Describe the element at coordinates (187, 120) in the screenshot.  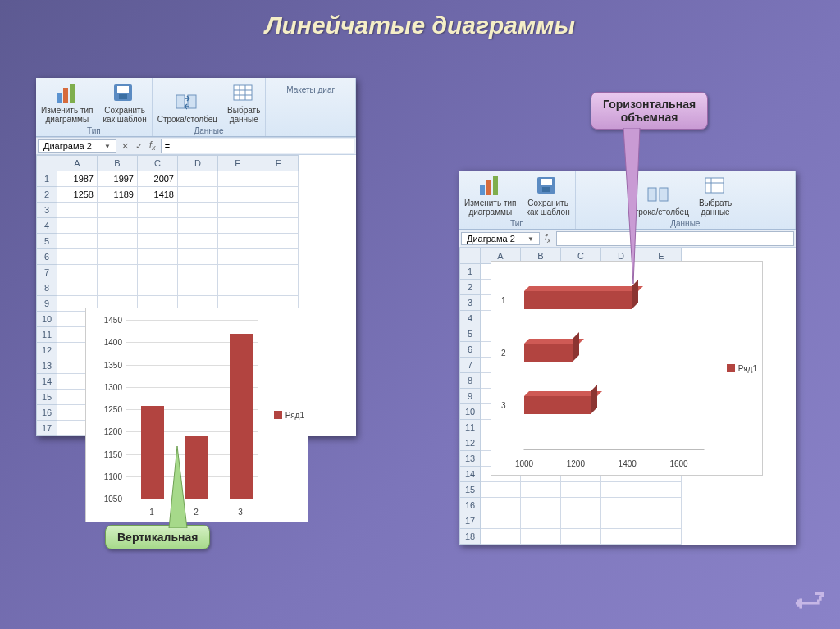
I see `button-label: Строка/столбец` at that location.